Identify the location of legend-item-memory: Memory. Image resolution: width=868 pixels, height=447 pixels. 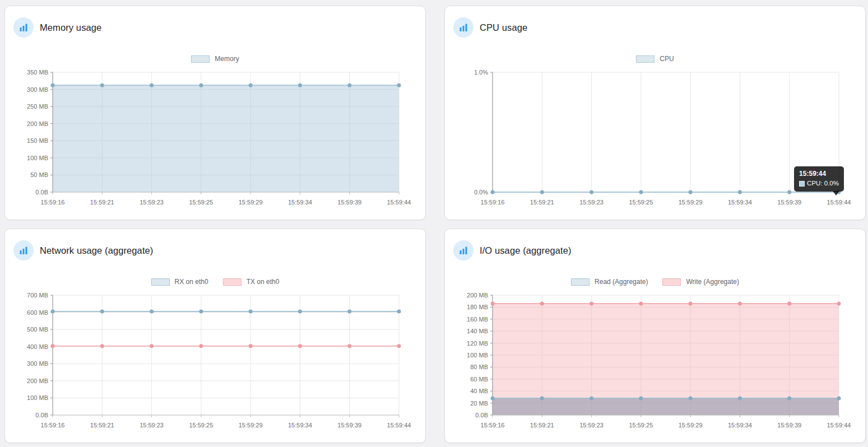
(215, 59).